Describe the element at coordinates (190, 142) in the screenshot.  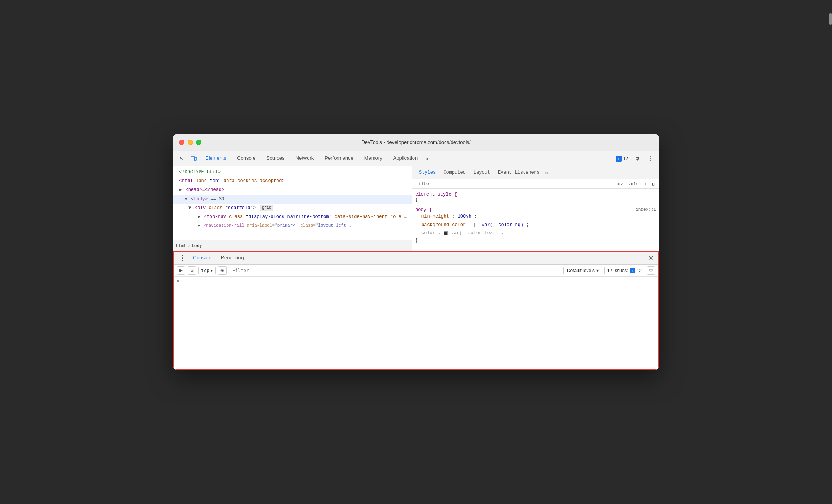
I see `minimize-button` at that location.